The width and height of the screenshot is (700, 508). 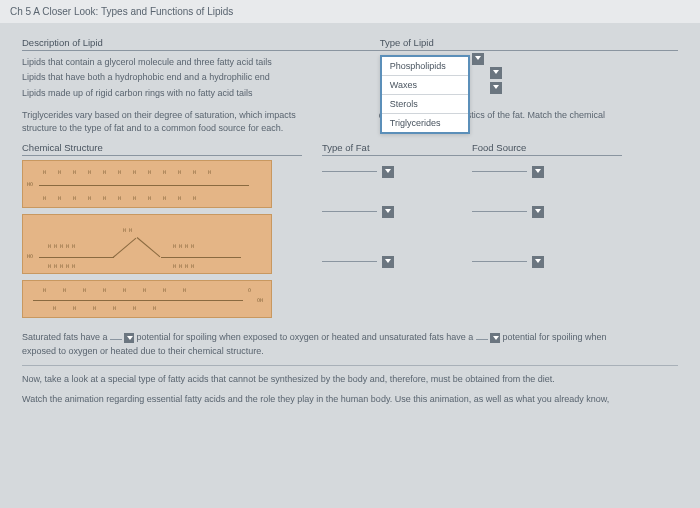 What do you see at coordinates (159, 115) in the screenshot?
I see `para1-a: Triglycerides vary based on their degree…` at bounding box center [159, 115].